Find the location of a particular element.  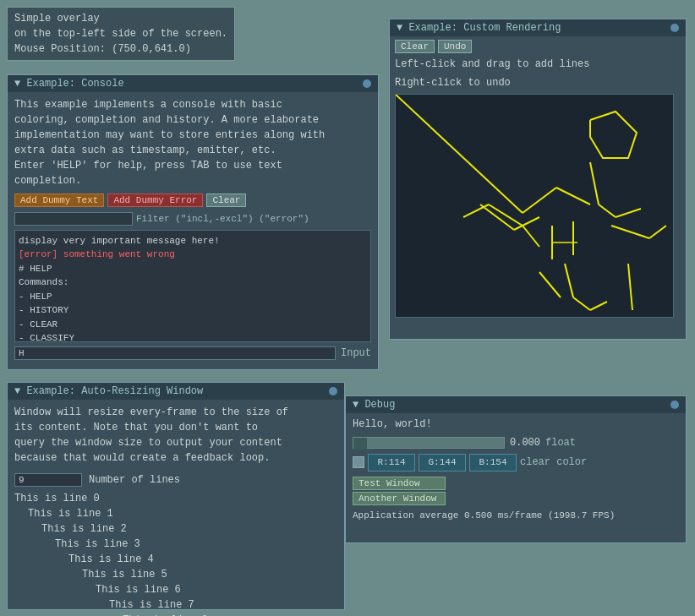

another-window-button: Another Window is located at coordinates (399, 499).